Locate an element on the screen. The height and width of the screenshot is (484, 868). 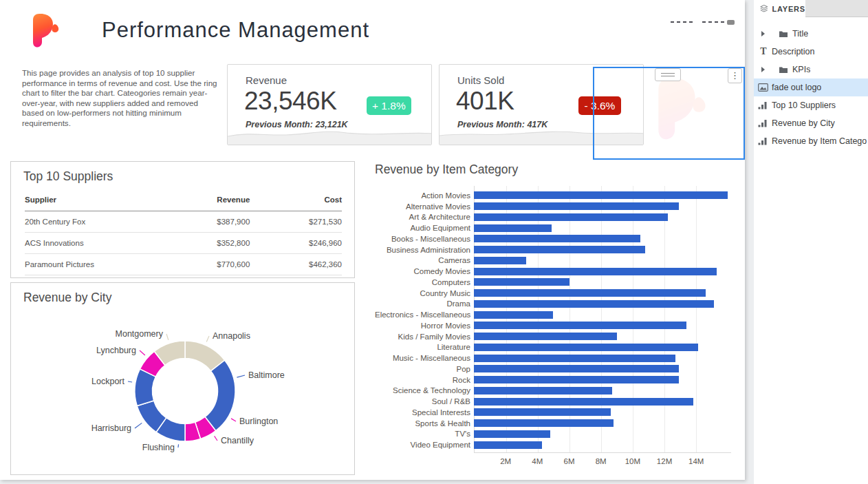
bar-books-miscellaneous is located at coordinates (557, 238).